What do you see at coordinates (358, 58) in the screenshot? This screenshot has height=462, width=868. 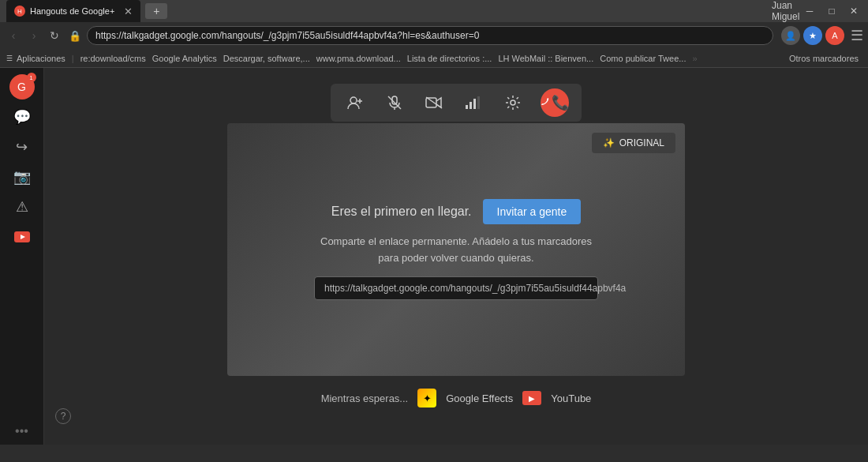 I see `bookmark-pma: www.pma.download...` at bounding box center [358, 58].